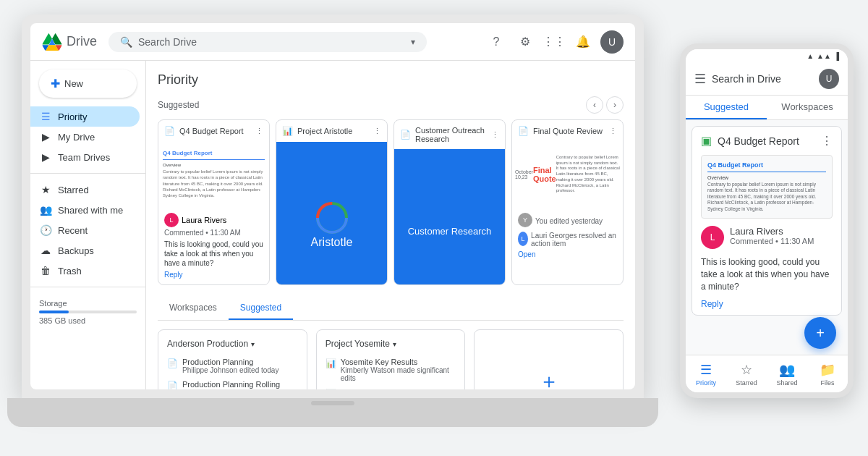  Describe the element at coordinates (569, 221) in the screenshot. I see `card-quote-time: You edited yesterday` at that location.